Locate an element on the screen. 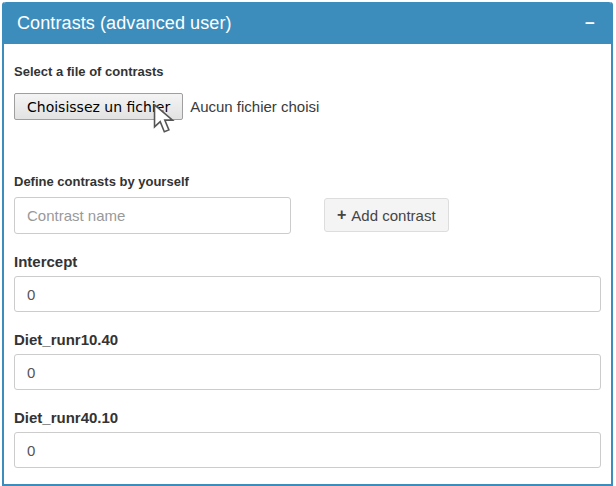 This screenshot has width=616, height=486. contrast-name-input is located at coordinates (152, 216).